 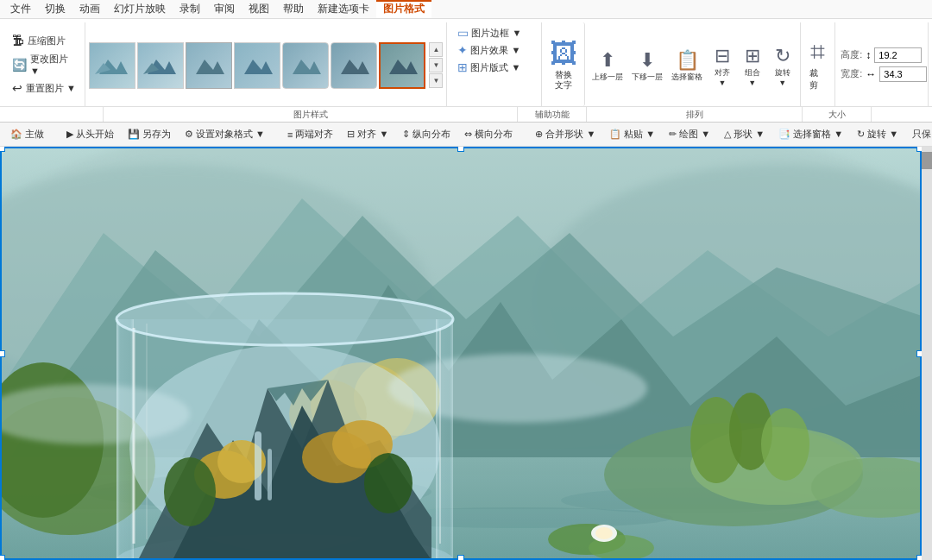 I want to click on paste-label: 粘贴 ▼, so click(x=639, y=135).